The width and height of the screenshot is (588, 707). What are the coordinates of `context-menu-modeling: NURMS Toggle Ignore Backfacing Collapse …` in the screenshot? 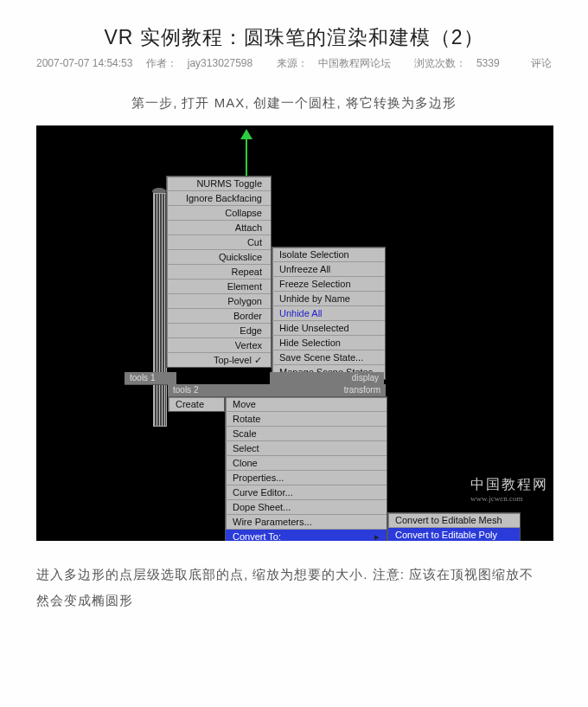 It's located at (219, 272).